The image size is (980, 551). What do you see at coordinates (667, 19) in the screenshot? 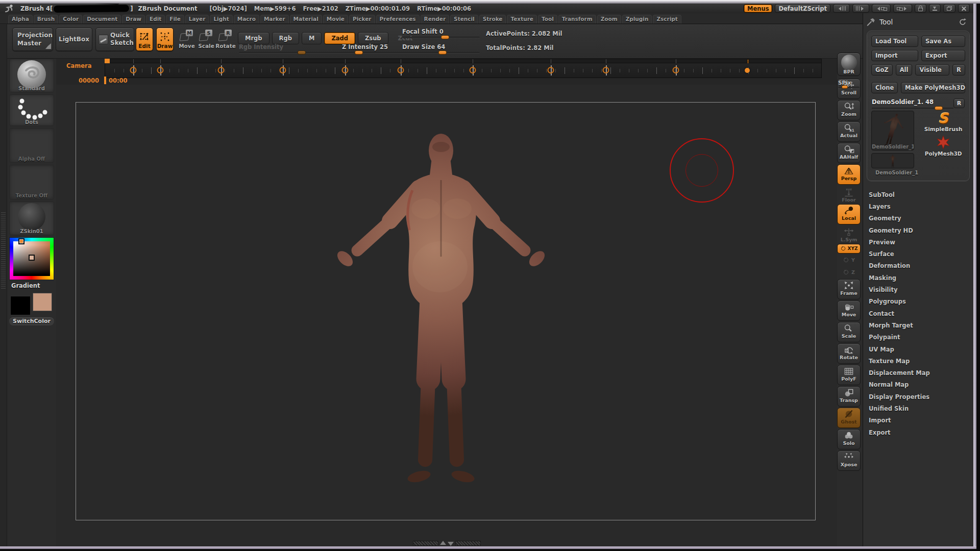
I see `menu-zscript: Zscript` at bounding box center [667, 19].